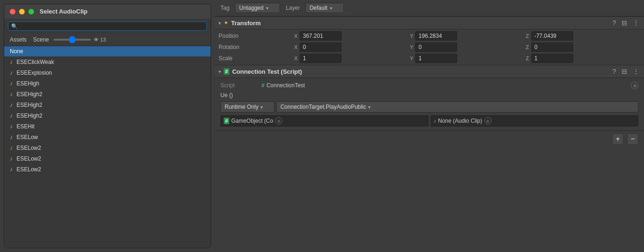 The width and height of the screenshot is (644, 252). What do you see at coordinates (430, 47) in the screenshot?
I see `transform-fields: Position X Y Z Rotation X Y Z Scale` at bounding box center [430, 47].